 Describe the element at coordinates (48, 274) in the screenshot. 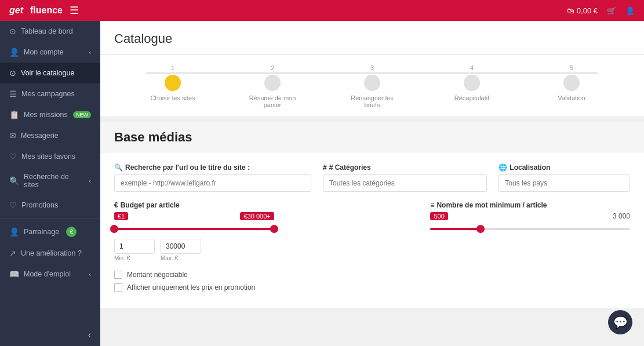

I see `sidebar-label-mode-emploi: Mode d'emploi` at that location.